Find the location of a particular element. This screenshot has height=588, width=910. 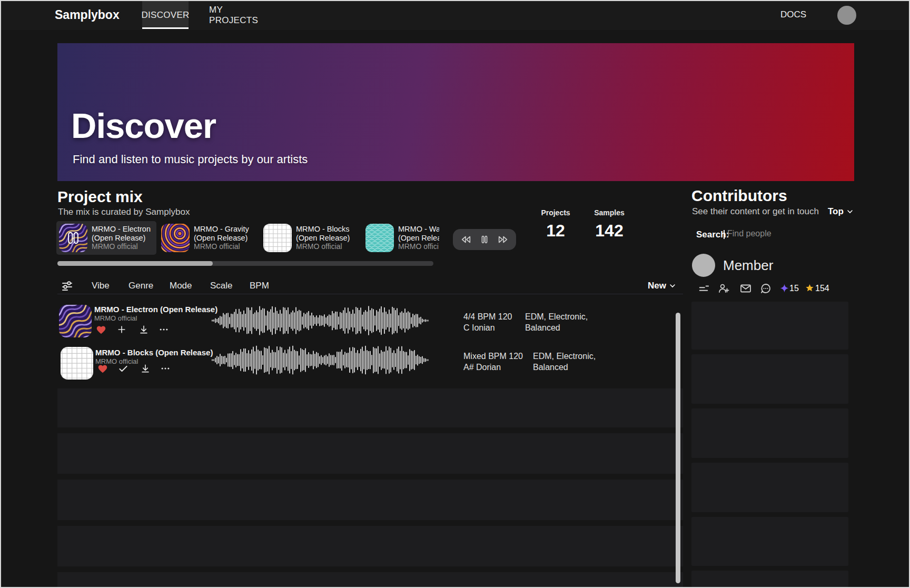

track-tags-1: EDM, Electronic, is located at coordinates (565, 356).